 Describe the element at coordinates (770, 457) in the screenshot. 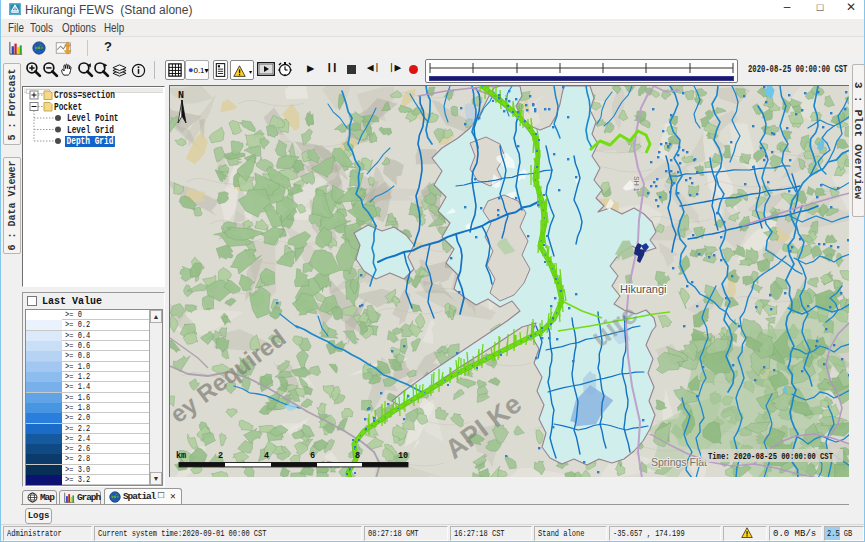

I see `svg-text: Time: 2020-08-25 00:00:00 CST` at that location.